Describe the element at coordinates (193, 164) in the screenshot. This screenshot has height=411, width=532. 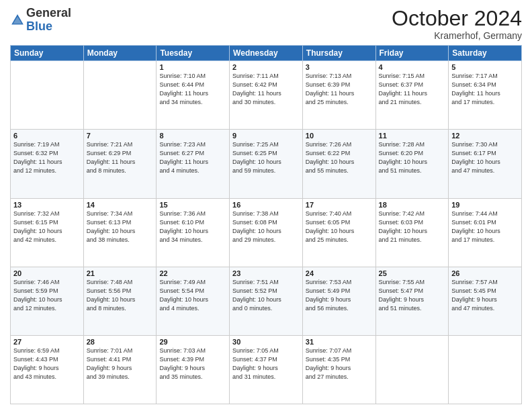
I see `calendar-cell: 8Sunrise: 7:23 AM Sunset: 6:27 PM Daylig…` at that location.